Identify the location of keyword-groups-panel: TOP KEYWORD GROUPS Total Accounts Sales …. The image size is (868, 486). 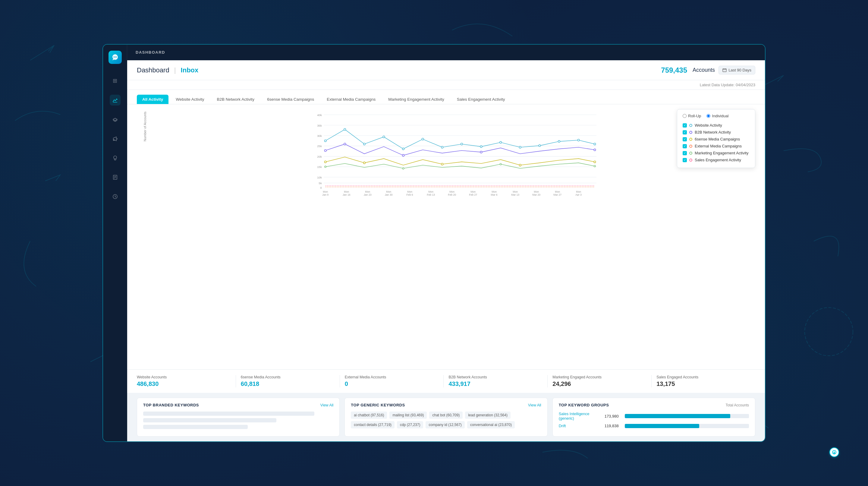
(654, 417).